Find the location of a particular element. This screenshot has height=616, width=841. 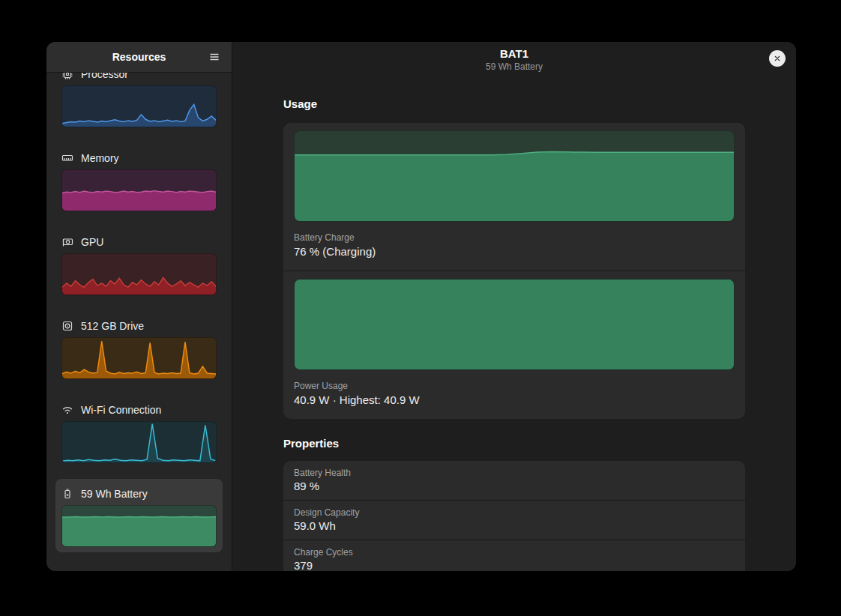

main-header: BAT1 59 Wh Battery is located at coordinates (514, 63).